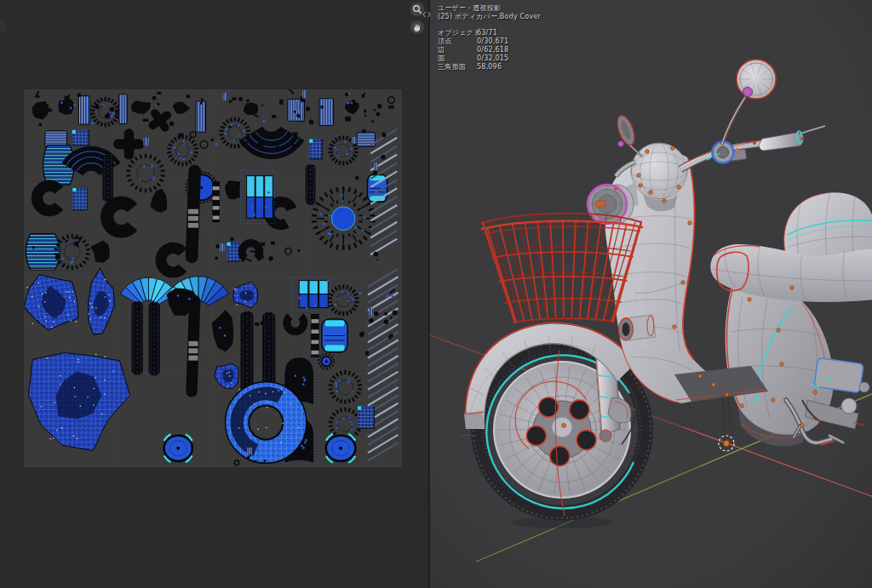 The height and width of the screenshot is (588, 872). Describe the element at coordinates (335, 335) in the screenshot. I see `uv-island-capsule` at that location.